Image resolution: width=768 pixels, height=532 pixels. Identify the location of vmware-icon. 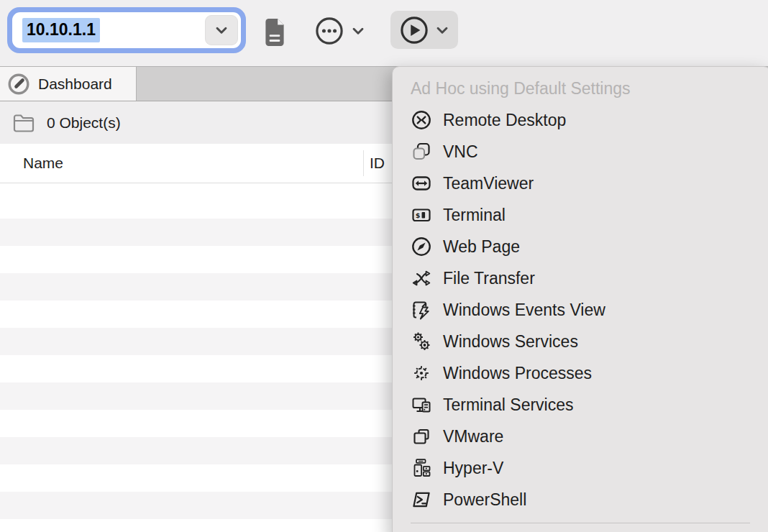
(421, 436).